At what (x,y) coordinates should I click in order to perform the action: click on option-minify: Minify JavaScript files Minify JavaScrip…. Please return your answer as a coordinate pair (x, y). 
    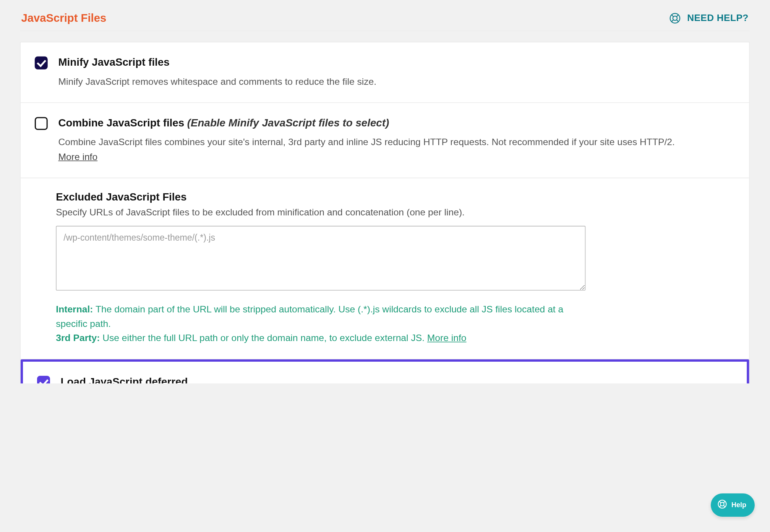
    Looking at the image, I should click on (385, 73).